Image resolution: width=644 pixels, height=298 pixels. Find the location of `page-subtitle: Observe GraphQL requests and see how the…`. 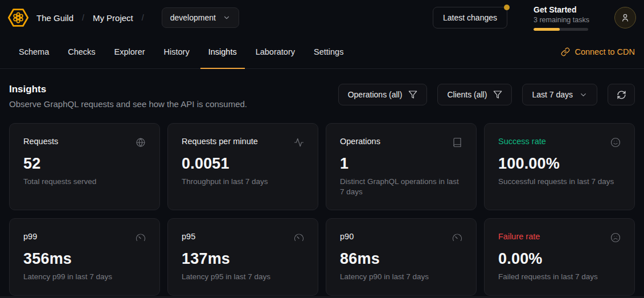

page-subtitle: Observe GraphQL requests and see how the… is located at coordinates (128, 104).